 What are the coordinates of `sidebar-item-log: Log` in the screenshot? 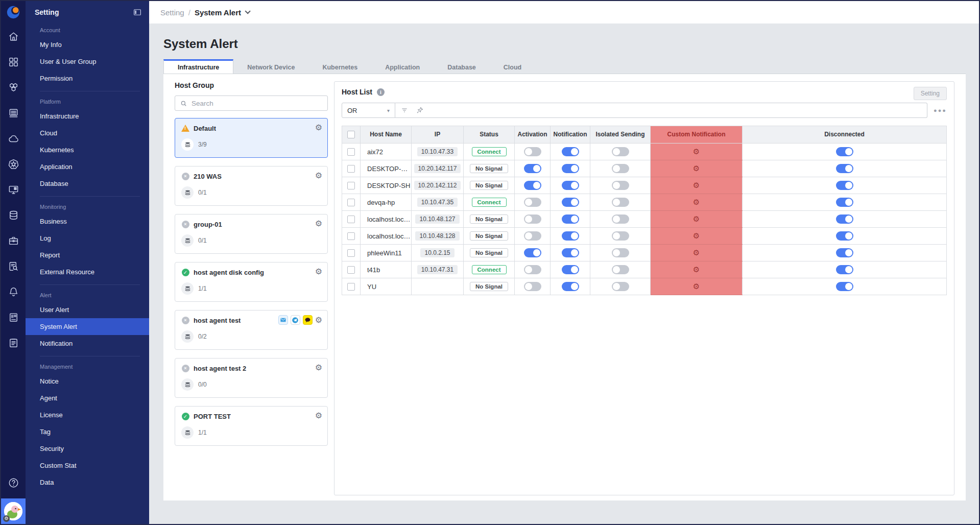 It's located at (87, 238).